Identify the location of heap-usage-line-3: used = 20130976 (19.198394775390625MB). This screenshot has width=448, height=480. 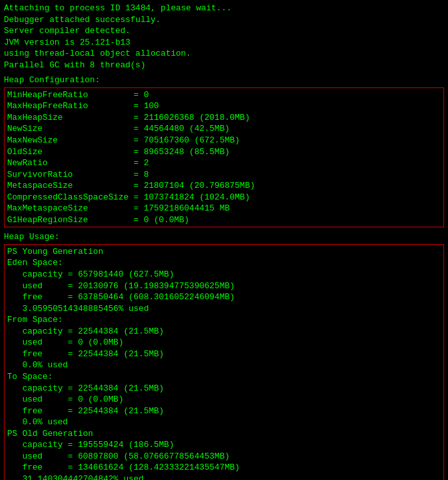
(224, 286).